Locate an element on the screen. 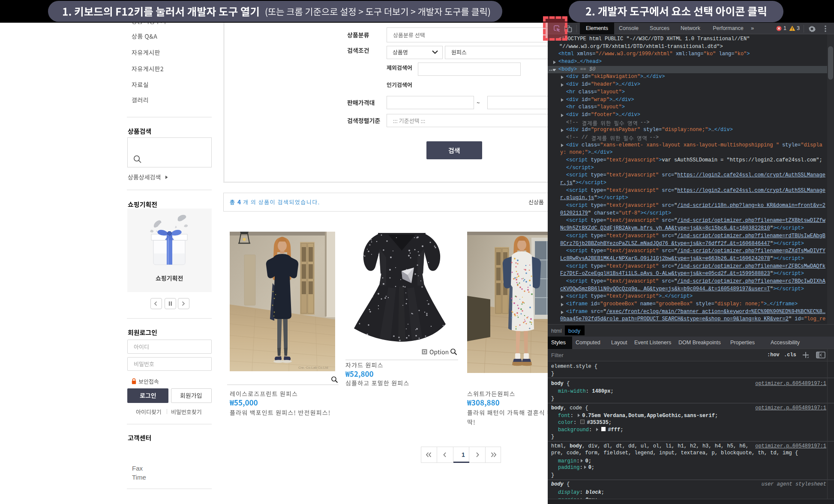 The width and height of the screenshot is (834, 504). svg-text: Cre.·Co.Lab Co.Ltd is located at coordinates (313, 367).